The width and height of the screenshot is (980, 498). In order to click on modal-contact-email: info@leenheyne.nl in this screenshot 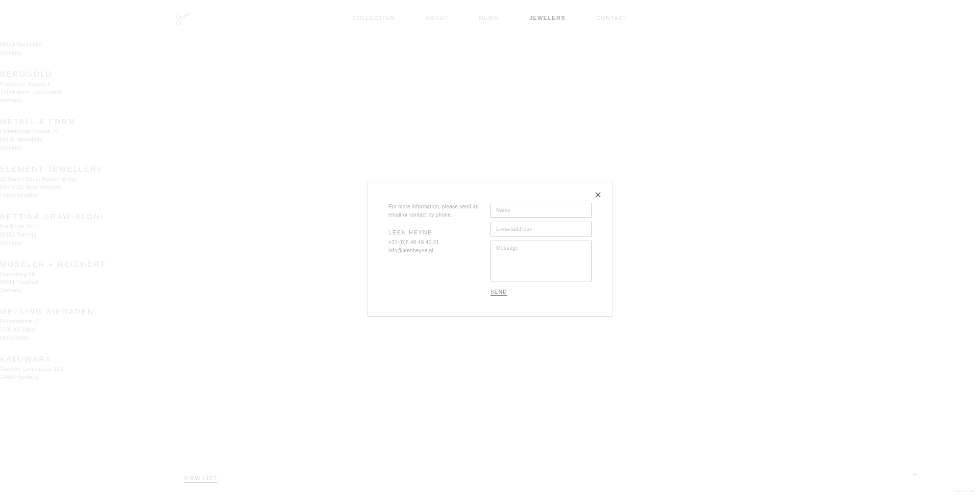, I will do `click(434, 251)`.